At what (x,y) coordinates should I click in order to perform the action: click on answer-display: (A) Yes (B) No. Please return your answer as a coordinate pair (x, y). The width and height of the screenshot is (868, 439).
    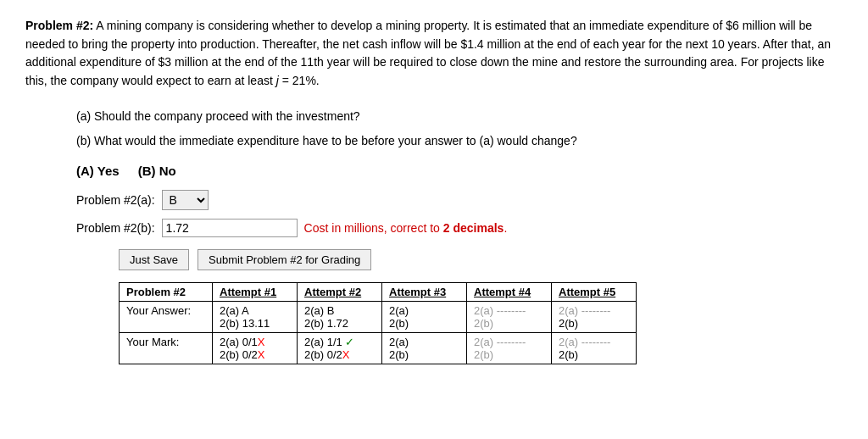
    Looking at the image, I should click on (459, 171).